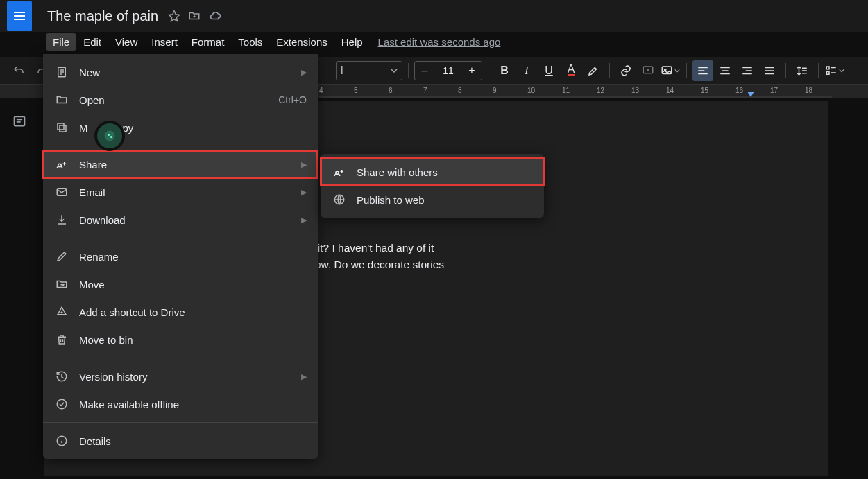 Image resolution: width=868 pixels, height=479 pixels. I want to click on download-icon, so click(62, 220).